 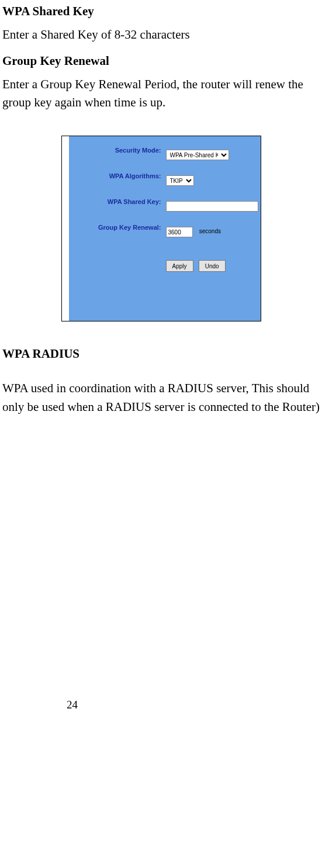 I want to click on figure-left-stripe, so click(x=65, y=229).